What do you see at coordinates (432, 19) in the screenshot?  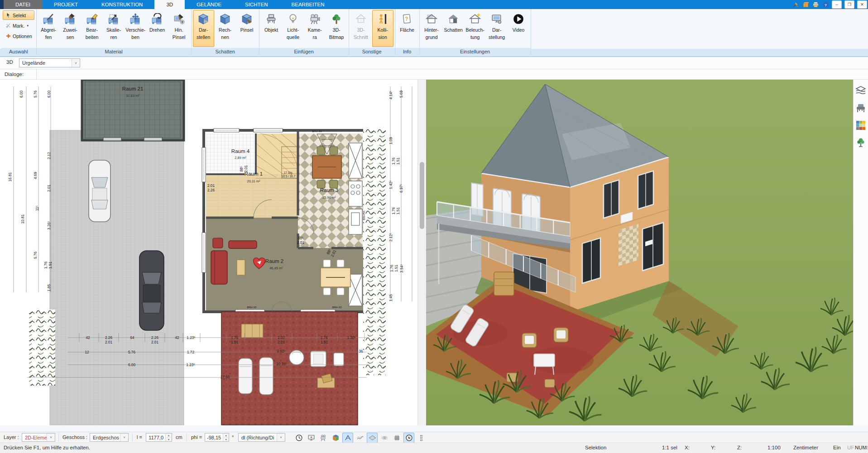 I see `house-bg-icon` at bounding box center [432, 19].